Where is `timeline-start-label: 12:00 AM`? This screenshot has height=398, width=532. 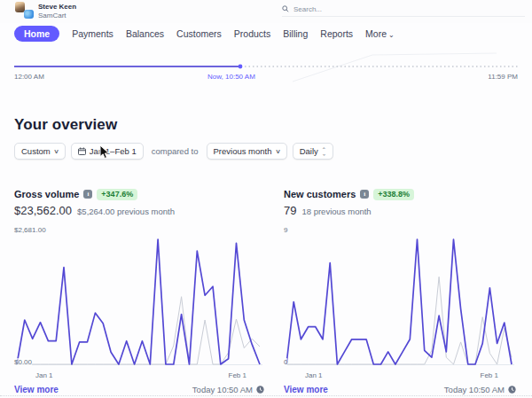
timeline-start-label: 12:00 AM is located at coordinates (29, 76).